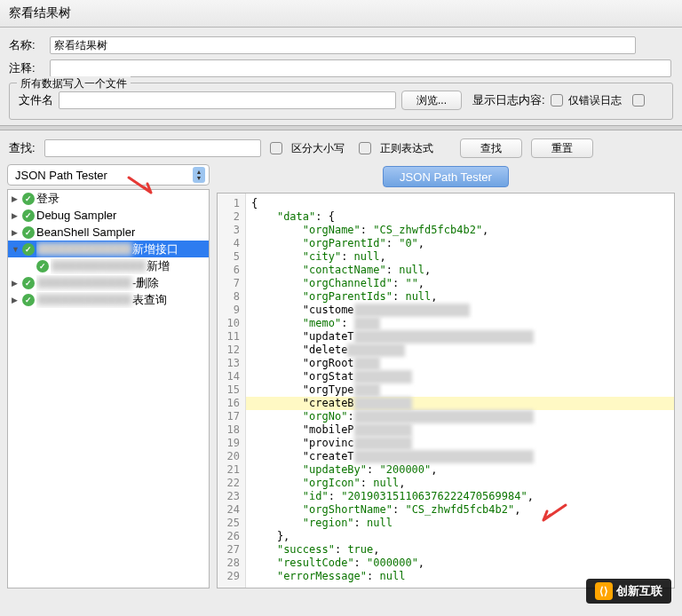 Image resolution: width=682 pixels, height=616 pixels. Describe the element at coordinates (74, 83) in the screenshot. I see `fieldset-legend: 所有数据写入一个文件` at that location.